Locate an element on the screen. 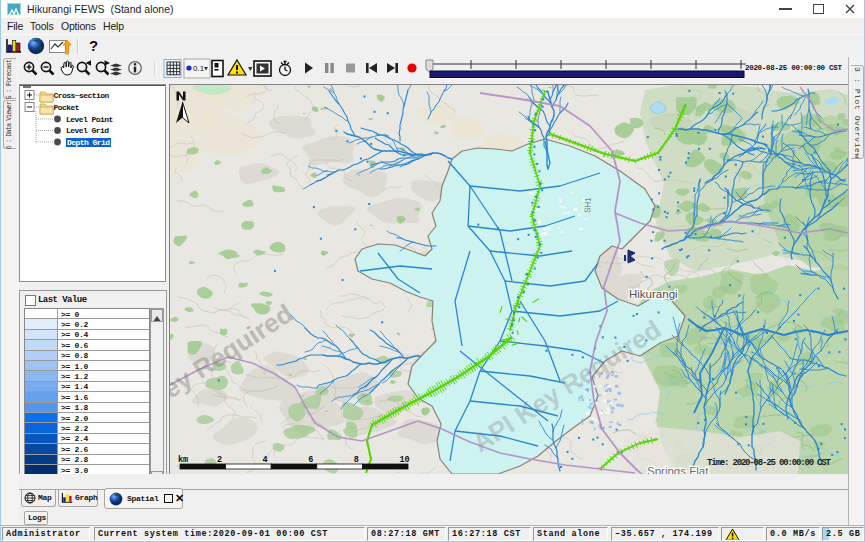  svg-text: km is located at coordinates (183, 460).